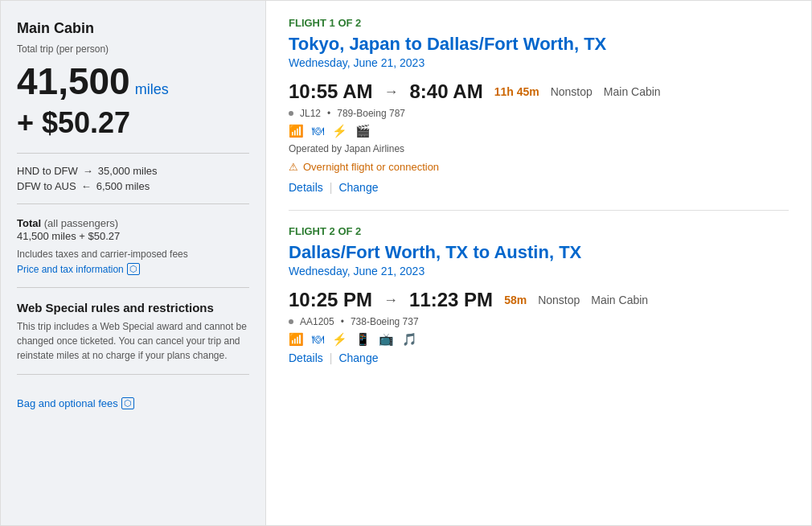  I want to click on flight-2-cabin: Main Cabin, so click(619, 300).